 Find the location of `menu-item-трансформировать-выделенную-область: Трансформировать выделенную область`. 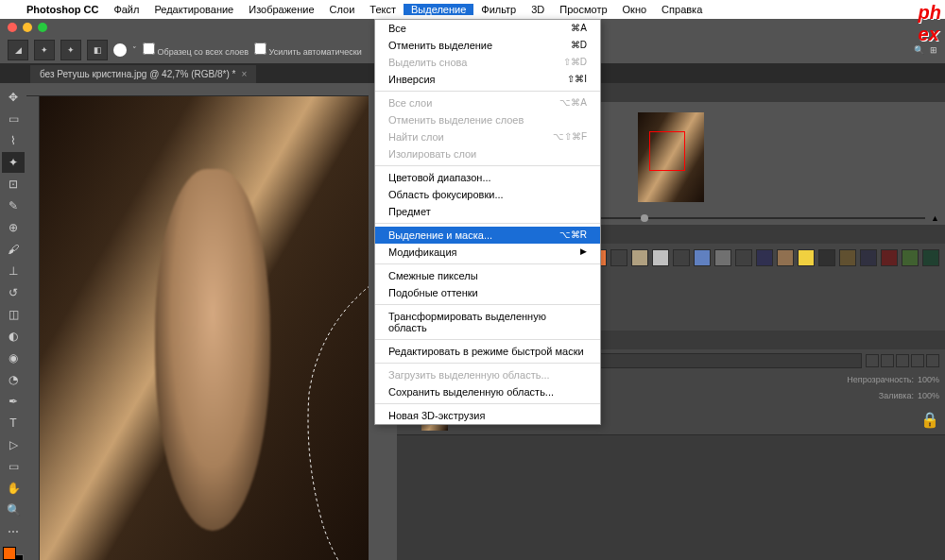

menu-item-трансформировать-выделенную-область: Трансформировать выделенную область is located at coordinates (488, 322).